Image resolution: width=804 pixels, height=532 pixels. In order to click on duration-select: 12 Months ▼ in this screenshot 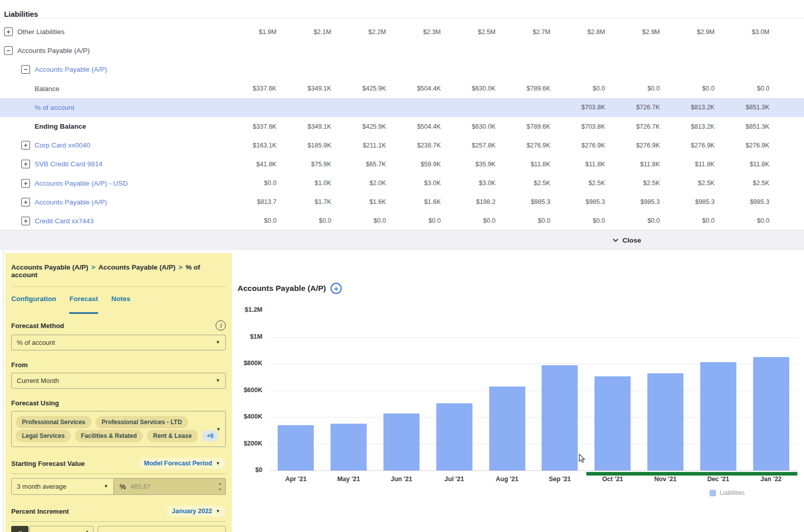, I will do `click(162, 529)`.